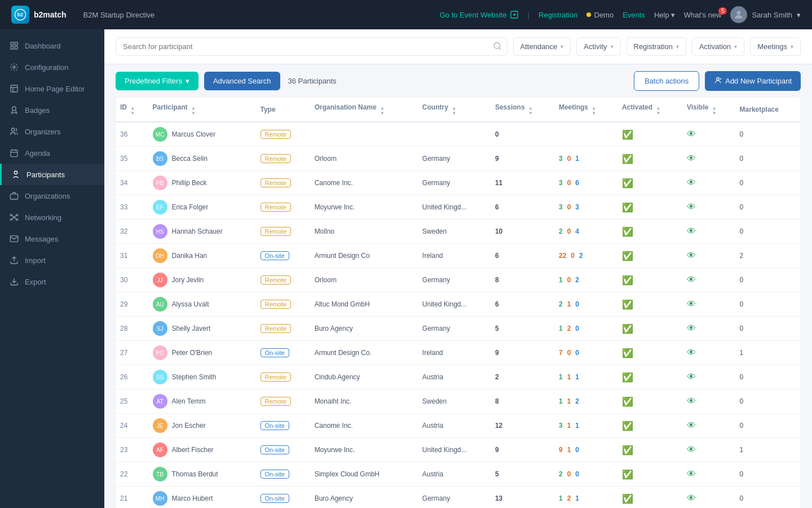 The image size is (812, 508). I want to click on search-icon, so click(497, 46).